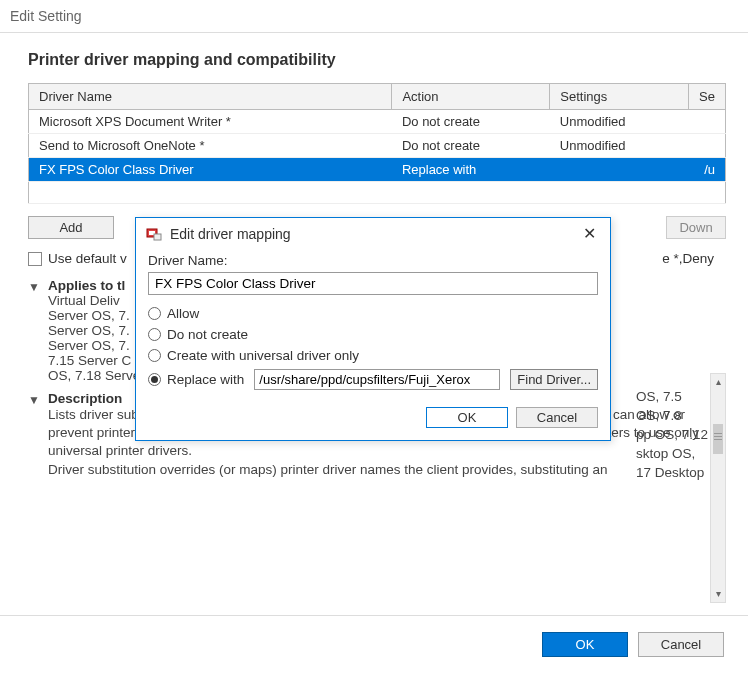 Image resolution: width=748 pixels, height=673 pixels. Describe the element at coordinates (208, 334) in the screenshot. I see `radio-label: Do not create` at that location.